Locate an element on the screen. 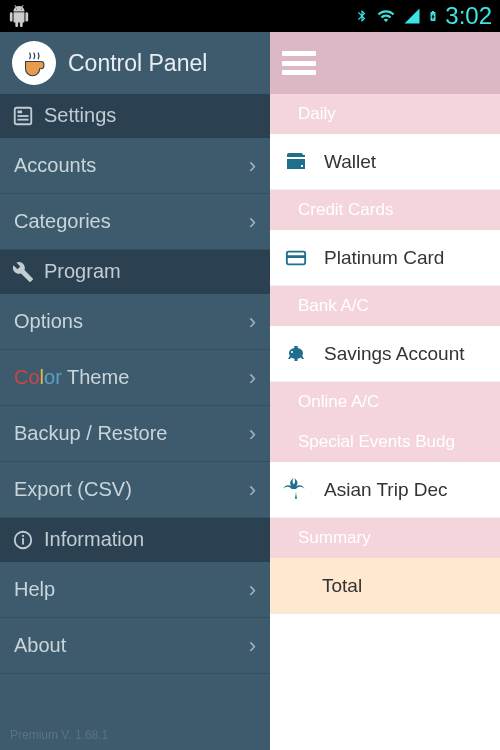 The width and height of the screenshot is (500, 750). list-item-label: Wallet is located at coordinates (350, 162).